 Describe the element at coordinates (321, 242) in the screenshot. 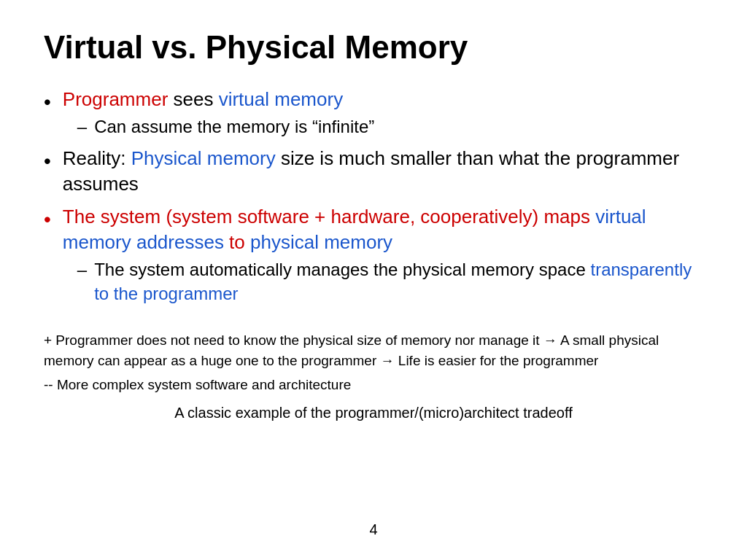

I see `bullet-3-physical-memory: physical memory` at that location.